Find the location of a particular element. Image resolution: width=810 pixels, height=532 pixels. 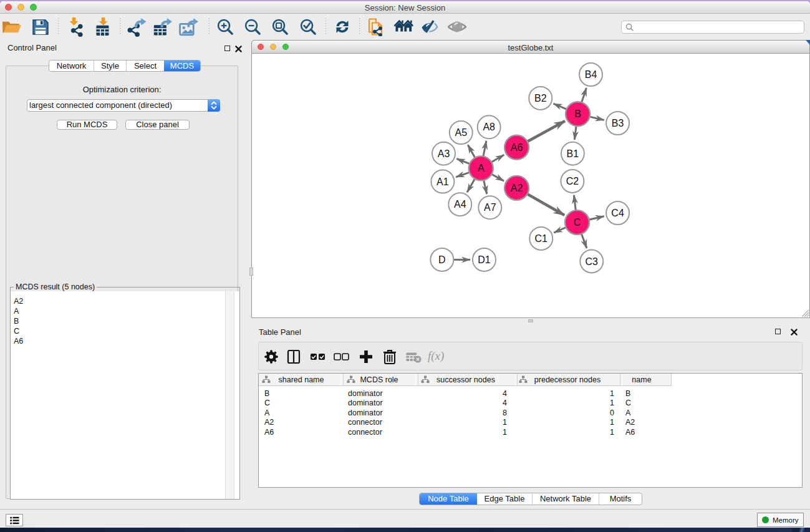

svg-text: B is located at coordinates (577, 114).